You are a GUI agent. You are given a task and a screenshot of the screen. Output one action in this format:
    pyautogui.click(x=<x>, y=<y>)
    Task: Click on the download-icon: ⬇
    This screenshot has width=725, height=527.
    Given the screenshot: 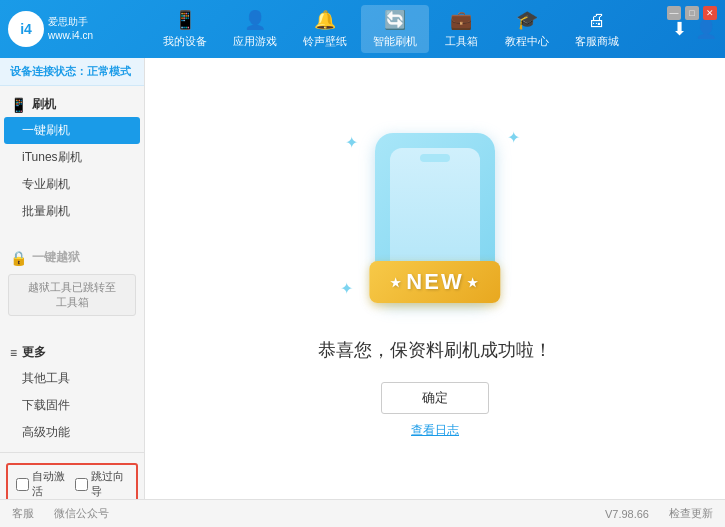 What is the action you would take?
    pyautogui.click(x=680, y=29)
    